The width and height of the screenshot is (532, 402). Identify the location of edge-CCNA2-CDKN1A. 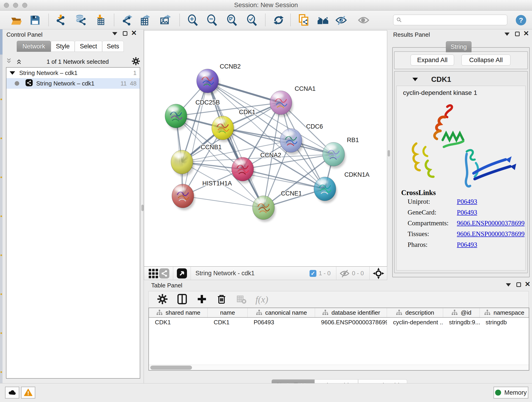
(284, 179).